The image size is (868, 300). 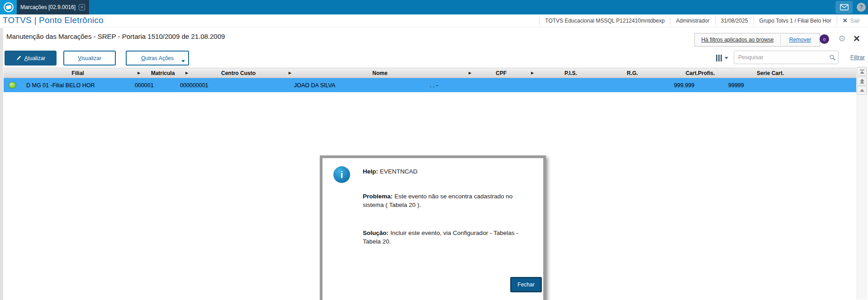 I want to click on header-nome: Nome, so click(x=380, y=73).